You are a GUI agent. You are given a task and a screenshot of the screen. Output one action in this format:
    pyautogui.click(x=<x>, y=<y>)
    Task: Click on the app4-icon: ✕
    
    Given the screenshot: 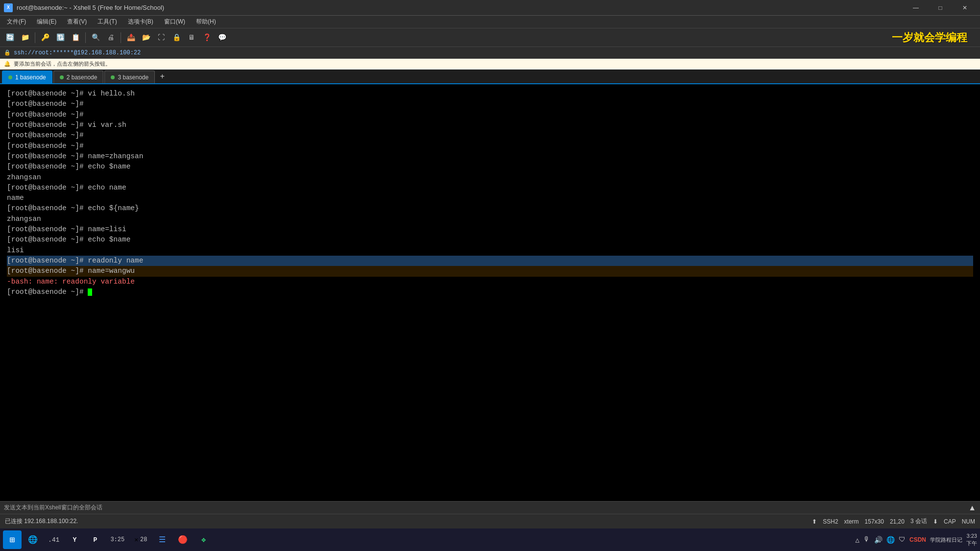 What is the action you would take?
    pyautogui.click(x=136, y=540)
    